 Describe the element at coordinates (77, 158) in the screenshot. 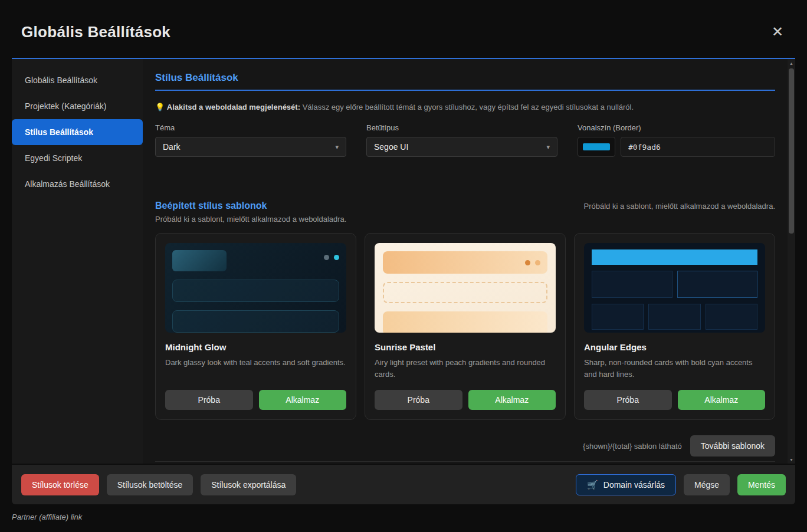

I see `sidebar-item-scripts: Egyedi Scriptek` at that location.